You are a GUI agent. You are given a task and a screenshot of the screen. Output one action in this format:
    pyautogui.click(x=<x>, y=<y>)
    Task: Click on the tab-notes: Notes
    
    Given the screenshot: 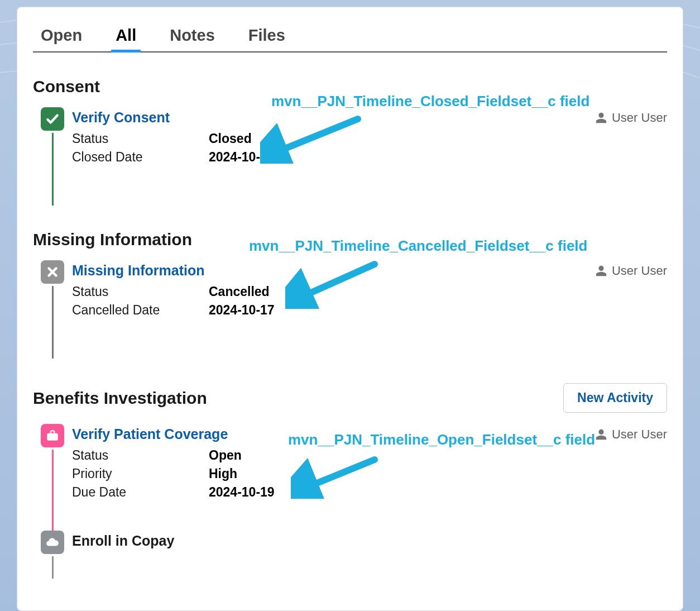 What is the action you would take?
    pyautogui.click(x=192, y=37)
    